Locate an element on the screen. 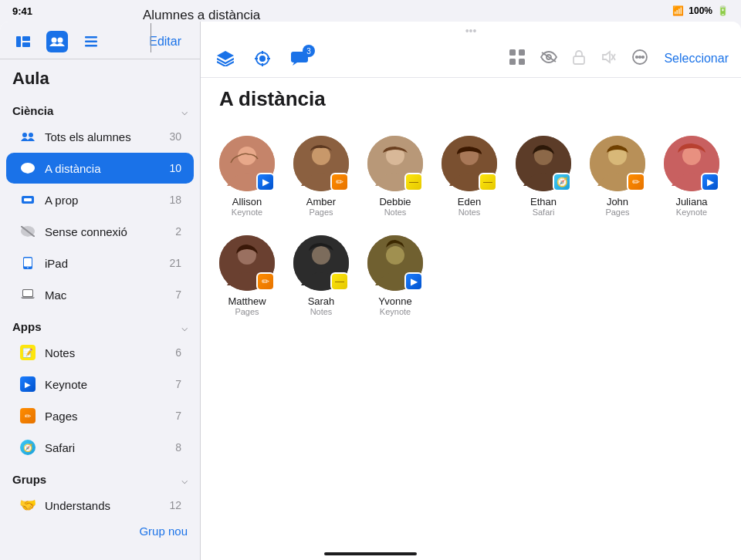 This screenshot has height=560, width=741. student-name-juliana: Juliana is located at coordinates (692, 202).